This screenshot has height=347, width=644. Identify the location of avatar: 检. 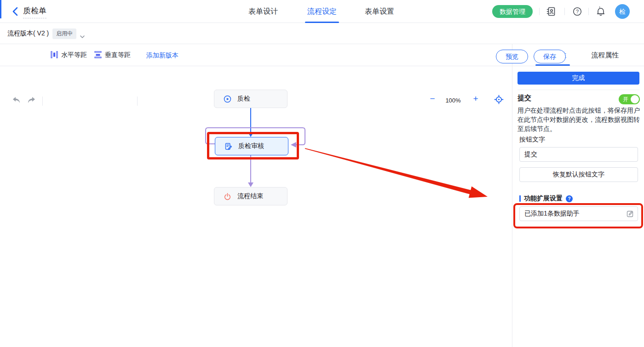
(622, 11).